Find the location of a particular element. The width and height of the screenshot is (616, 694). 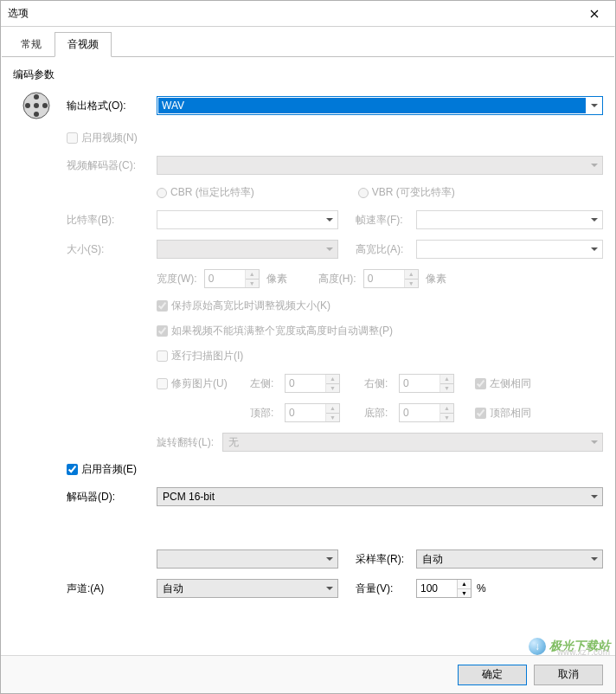

crop-top-input is located at coordinates (305, 413).